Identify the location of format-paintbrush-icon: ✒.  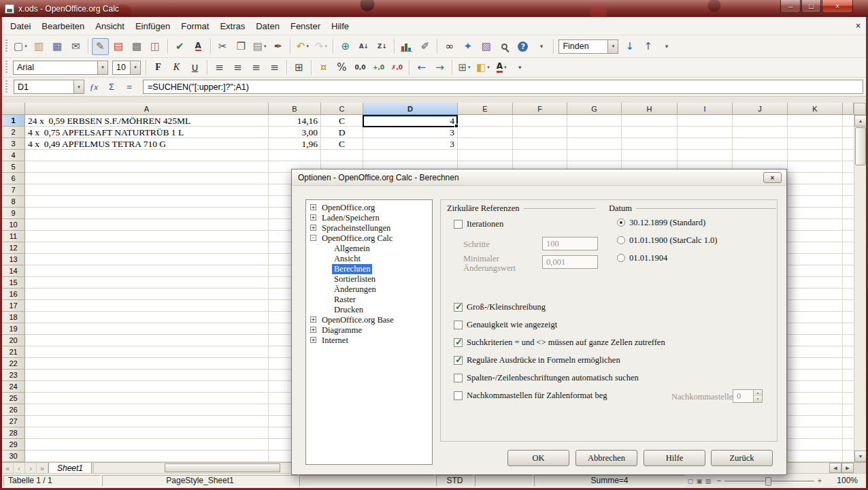
(278, 46).